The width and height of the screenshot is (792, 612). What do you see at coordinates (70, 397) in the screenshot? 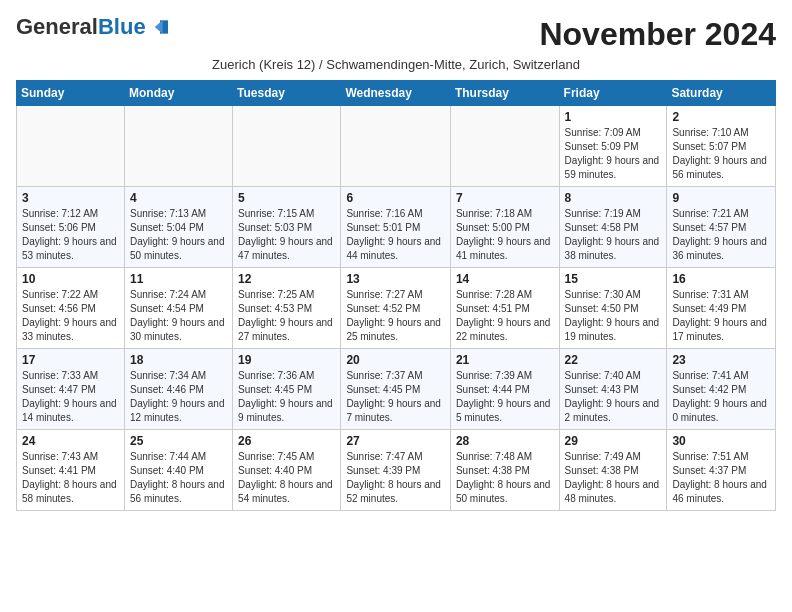
I see `day-info: Sunrise: 7:33 AMSunset: 4:47 PMDaylight:…` at bounding box center [70, 397].